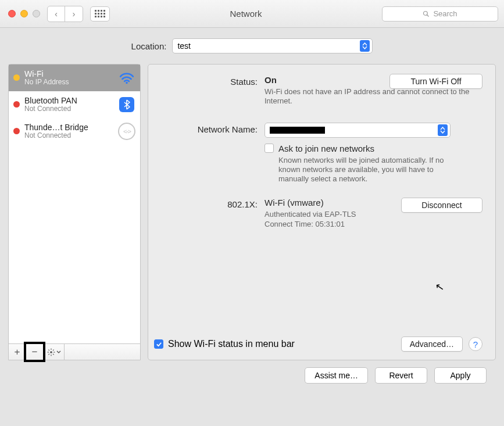 This screenshot has width=504, height=426. Describe the element at coordinates (51, 352) in the screenshot. I see `gear-icon` at that location.